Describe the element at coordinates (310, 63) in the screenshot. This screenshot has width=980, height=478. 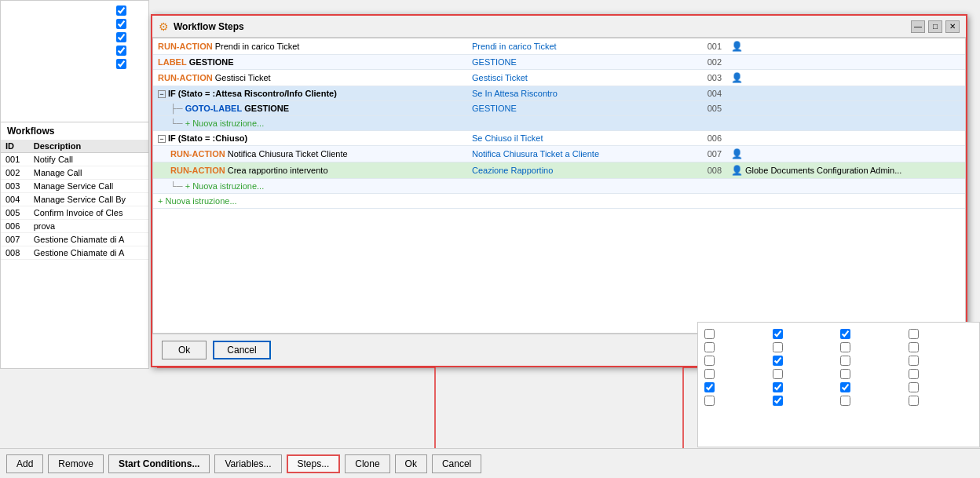
I see `step-col-action: LABEL GESTIONE` at that location.